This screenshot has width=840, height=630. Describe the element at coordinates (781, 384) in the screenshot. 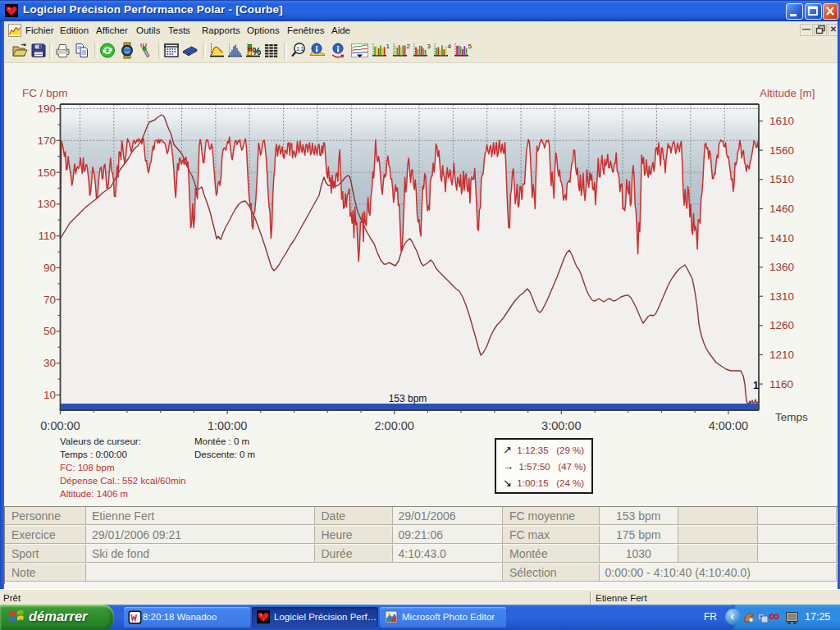

I see `svg-text: 1160` at that location.